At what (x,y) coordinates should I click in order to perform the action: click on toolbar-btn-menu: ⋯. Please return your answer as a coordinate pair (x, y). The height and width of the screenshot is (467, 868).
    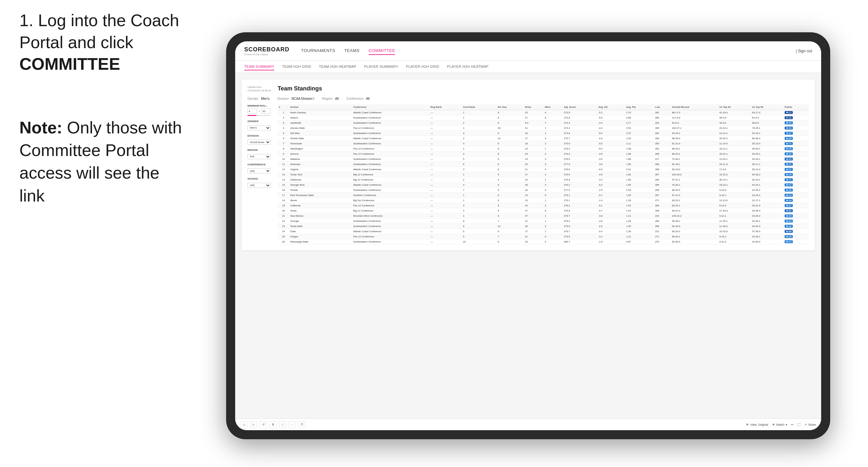
    Looking at the image, I should click on (292, 425).